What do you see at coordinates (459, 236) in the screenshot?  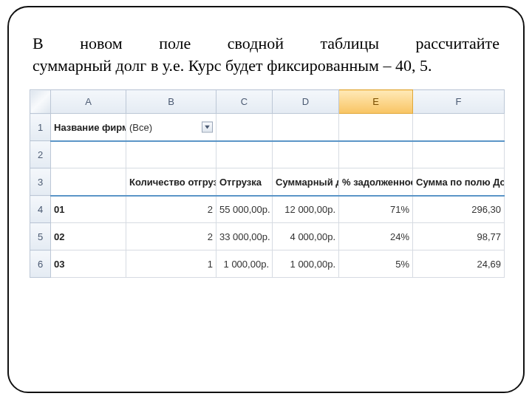 I see `cell-f5: 98,77` at bounding box center [459, 236].